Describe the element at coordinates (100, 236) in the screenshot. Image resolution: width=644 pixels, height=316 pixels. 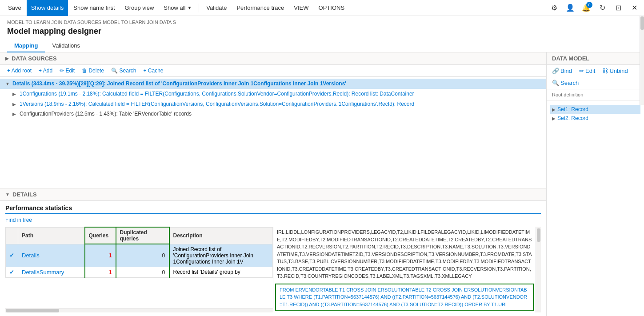
I see `col-queries-header: Queries` at that location.